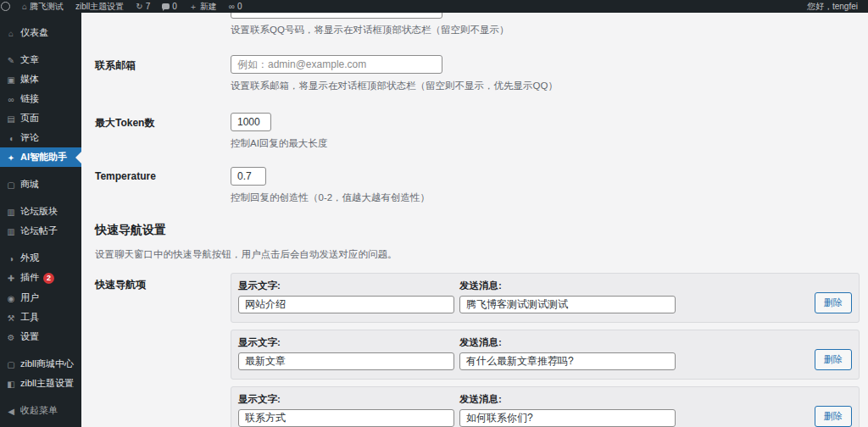  Describe the element at coordinates (545, 197) in the screenshot. I see `temperature-desc: 控制回复的创造性（0-2，值越大越有创造性）` at that location.